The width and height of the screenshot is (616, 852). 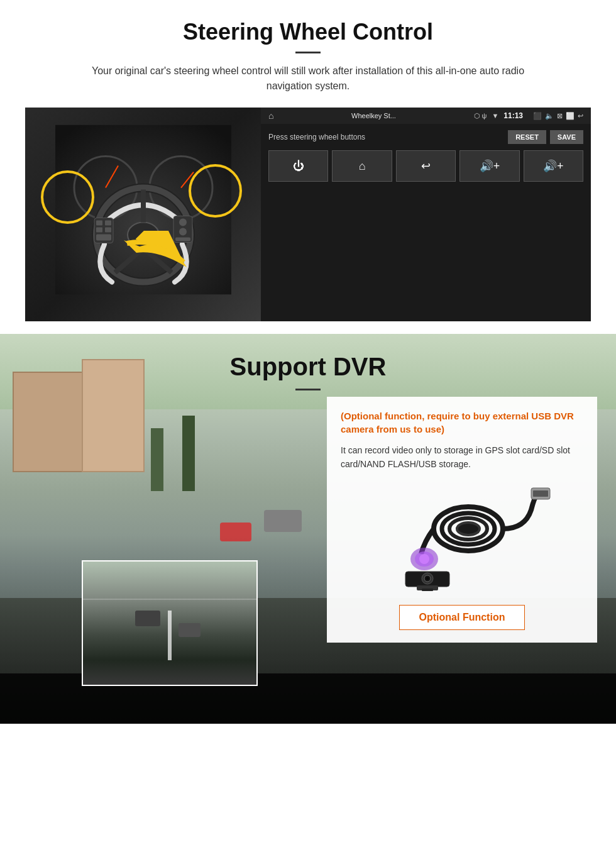 What do you see at coordinates (480, 116) in the screenshot?
I see `usb-icon: ⬡ ψ` at bounding box center [480, 116].